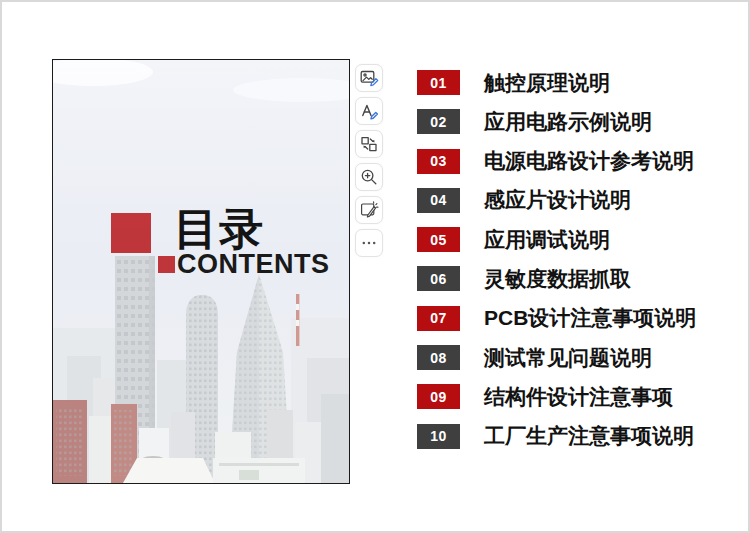 The image size is (750, 533). What do you see at coordinates (369, 243) in the screenshot?
I see `more-options-button` at bounding box center [369, 243].